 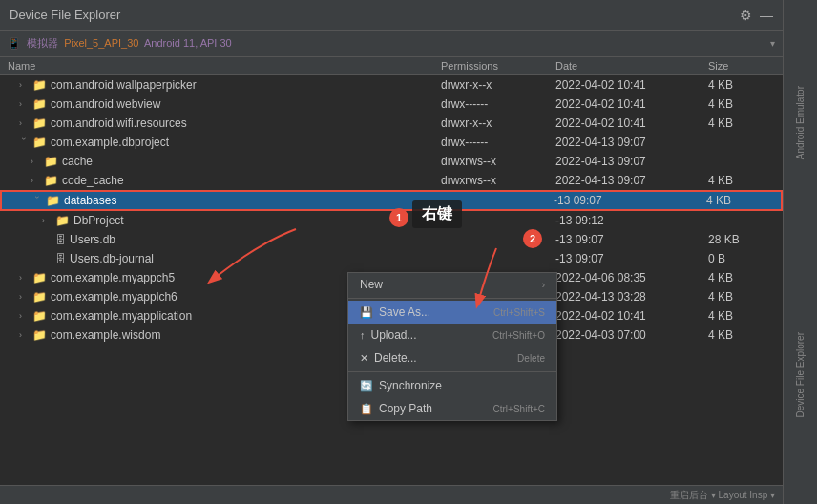 I want to click on file-name-cell: › 🗄 Users.db-journal, so click(x=224, y=259).